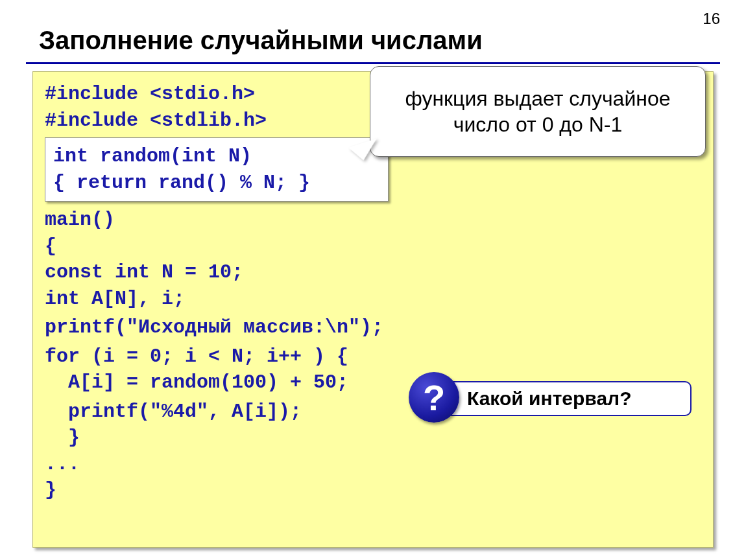  I want to click on question-pill: Какой интервал?, so click(562, 399).